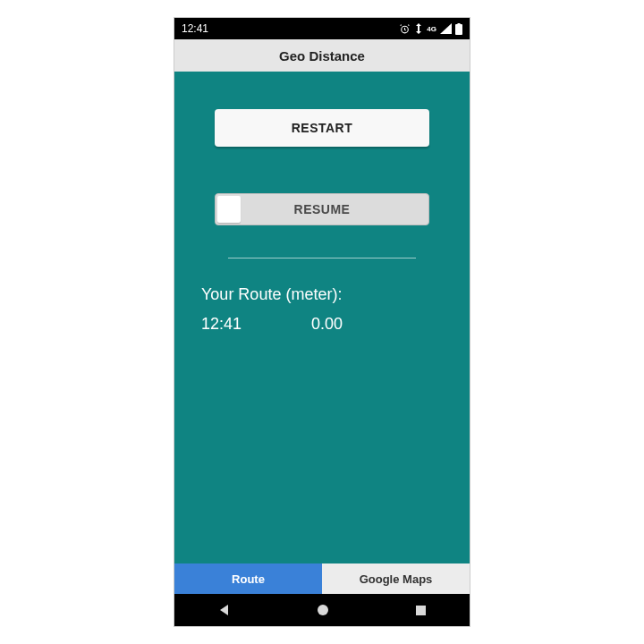 The width and height of the screenshot is (644, 644). Describe the element at coordinates (249, 580) in the screenshot. I see `tab-route-label: Route` at that location.